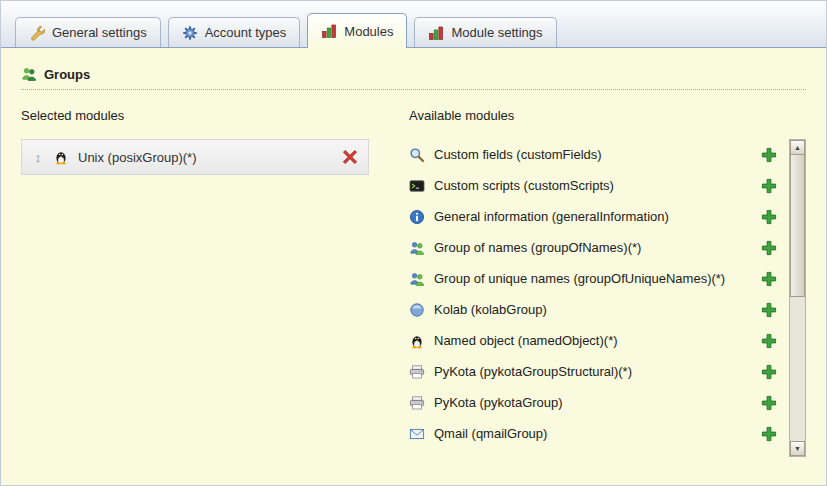 The image size is (827, 486). Describe the element at coordinates (190, 33) in the screenshot. I see `gear-icon` at that location.